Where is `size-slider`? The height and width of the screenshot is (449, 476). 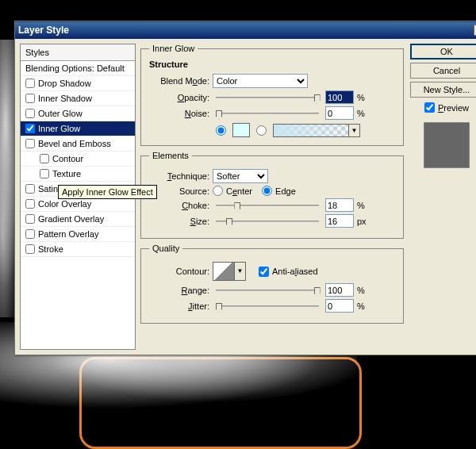
size-slider is located at coordinates (267, 221).